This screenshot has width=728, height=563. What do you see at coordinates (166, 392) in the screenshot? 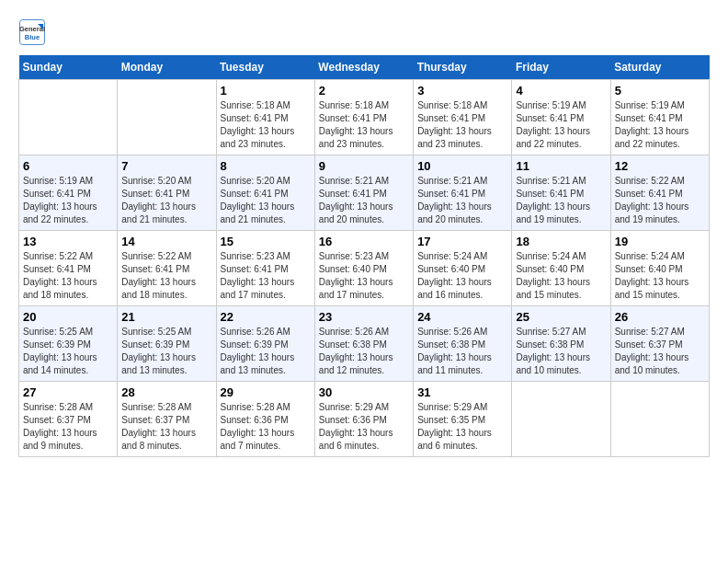
I see `day-number: 28` at bounding box center [166, 392].